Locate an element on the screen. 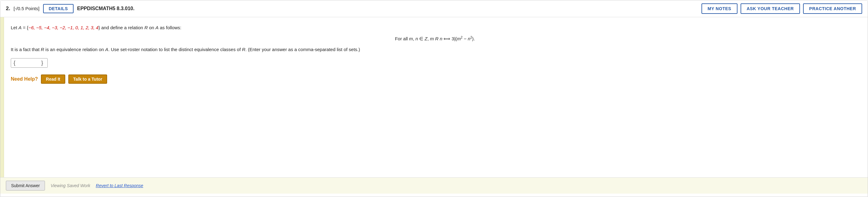 This screenshot has height=197, width=868. fact-text: It is a fact that R is an equivalence re… is located at coordinates (435, 50).